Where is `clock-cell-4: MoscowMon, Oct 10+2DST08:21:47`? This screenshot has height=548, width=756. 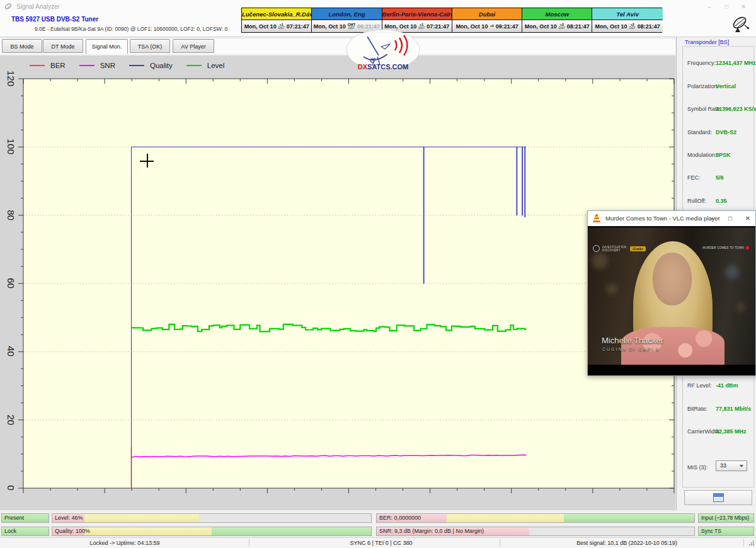 clock-cell-4: MoscowMon, Oct 10+2DST08:21:47 is located at coordinates (557, 20).